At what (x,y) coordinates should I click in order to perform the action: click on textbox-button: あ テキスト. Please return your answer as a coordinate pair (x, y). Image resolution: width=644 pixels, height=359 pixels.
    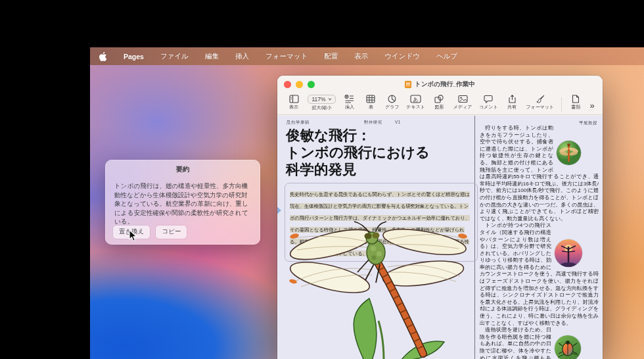
    Looking at the image, I should click on (415, 103).